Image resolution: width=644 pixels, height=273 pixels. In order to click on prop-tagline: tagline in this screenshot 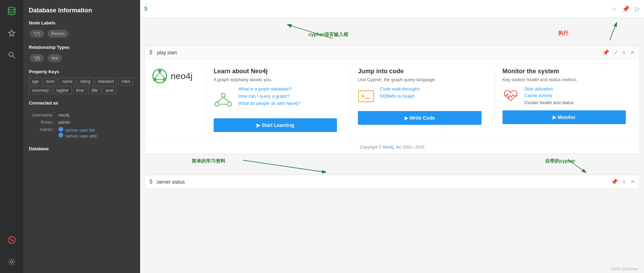, I will do `click(63, 90)`.